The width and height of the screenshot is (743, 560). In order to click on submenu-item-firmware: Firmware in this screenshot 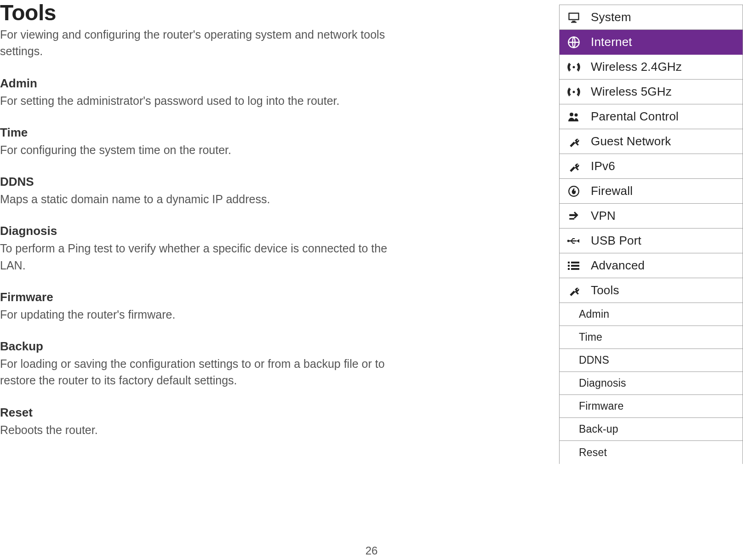, I will do `click(651, 406)`.